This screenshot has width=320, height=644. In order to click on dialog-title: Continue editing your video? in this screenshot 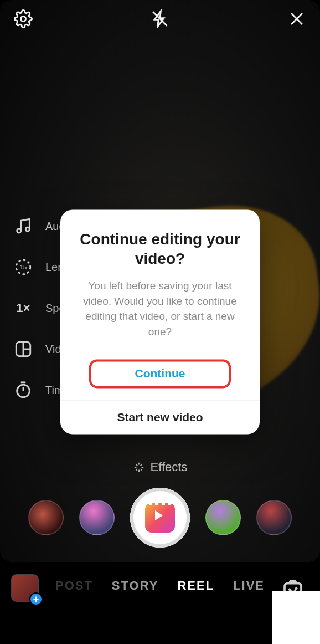, I will do `click(160, 249)`.